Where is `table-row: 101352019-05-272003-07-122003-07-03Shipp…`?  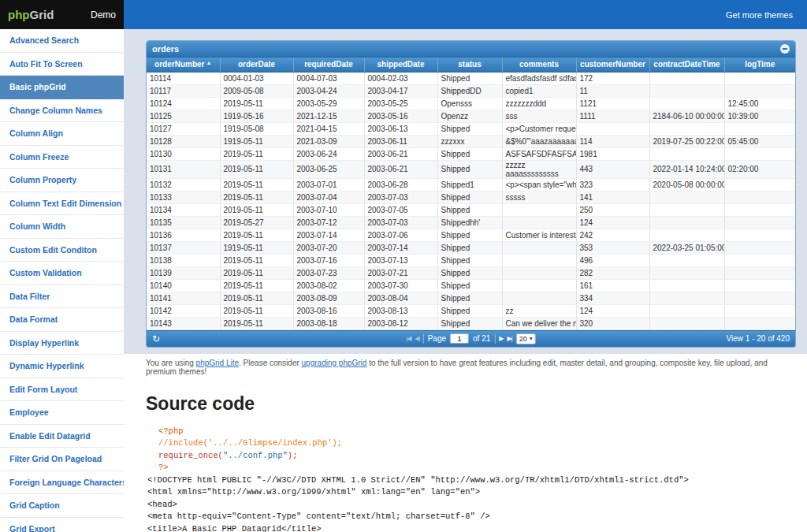 table-row: 101352019-05-272003-07-122003-07-03Shipp… is located at coordinates (471, 222).